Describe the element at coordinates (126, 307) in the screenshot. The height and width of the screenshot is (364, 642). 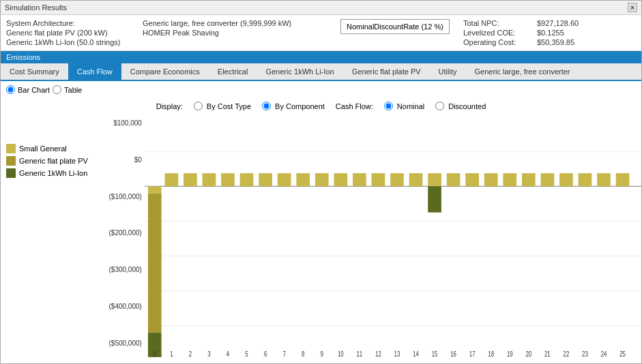
I see `y-label-5: ($400,000)` at that location.